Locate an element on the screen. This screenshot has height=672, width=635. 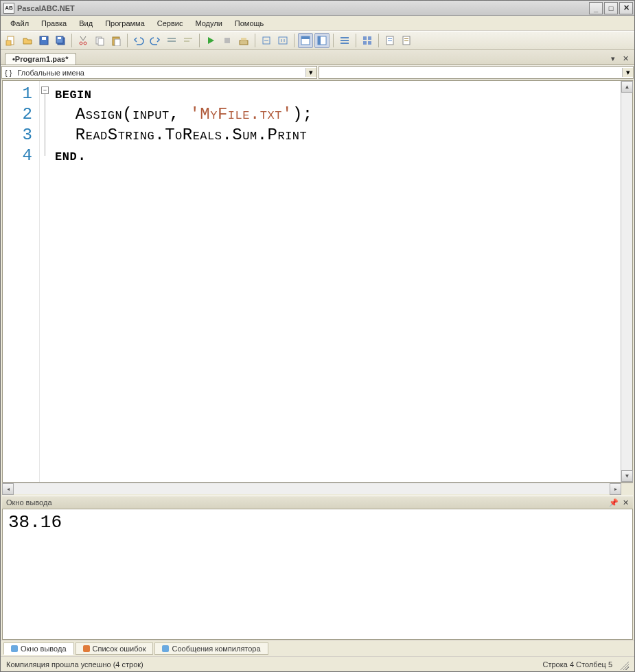
scope-select-right: ▾ is located at coordinates (476, 73).